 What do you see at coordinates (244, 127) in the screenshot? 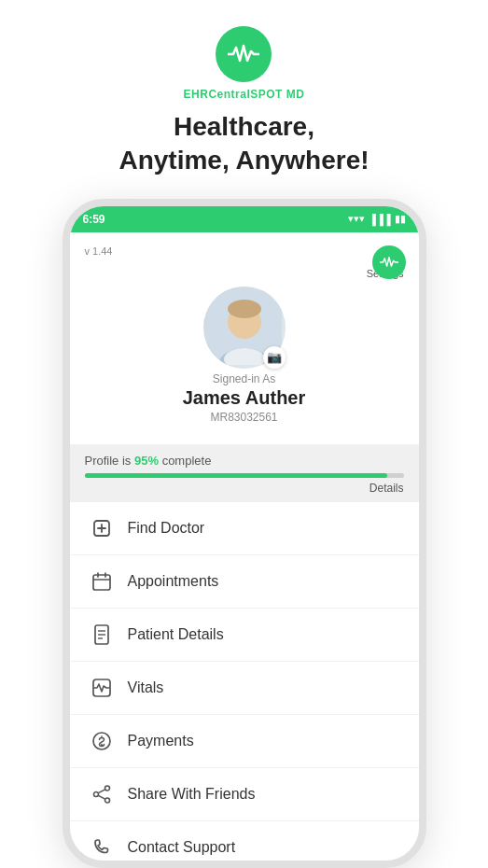
I see `headline-line1: Healthcare,` at bounding box center [244, 127].